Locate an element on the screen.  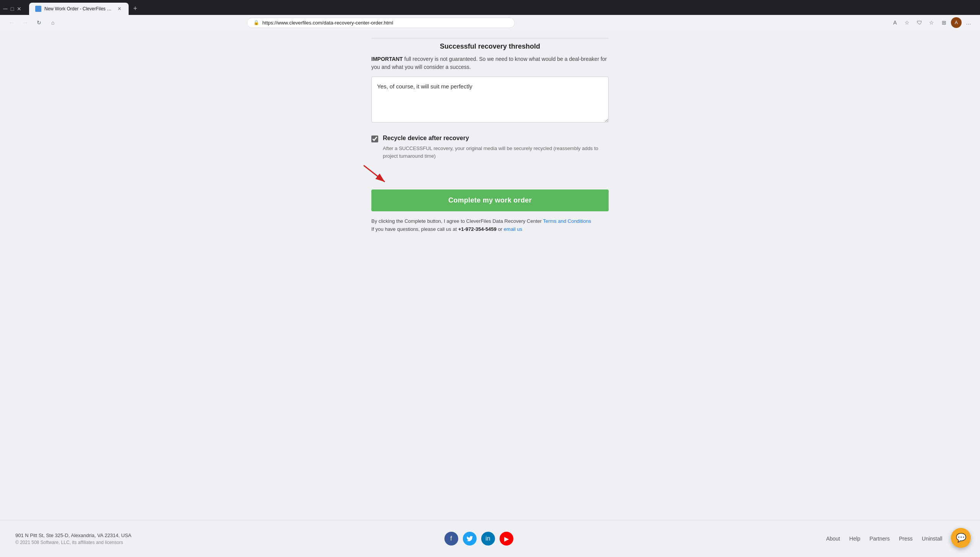
contact-prefix: If you have questions, please call us at is located at coordinates (415, 229).